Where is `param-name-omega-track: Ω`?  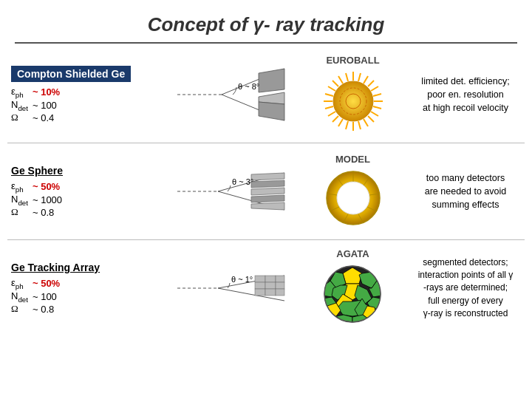
param-name-omega-track: Ω is located at coordinates (22, 309).